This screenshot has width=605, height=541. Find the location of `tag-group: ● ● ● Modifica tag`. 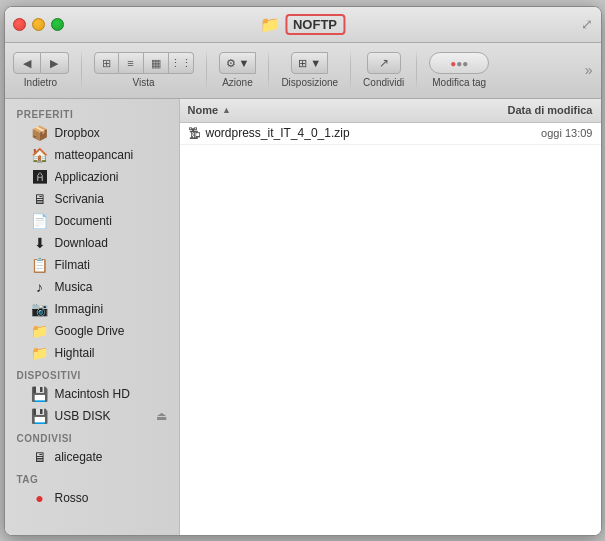

tag-group: ● ● ● Modifica tag is located at coordinates (459, 70).